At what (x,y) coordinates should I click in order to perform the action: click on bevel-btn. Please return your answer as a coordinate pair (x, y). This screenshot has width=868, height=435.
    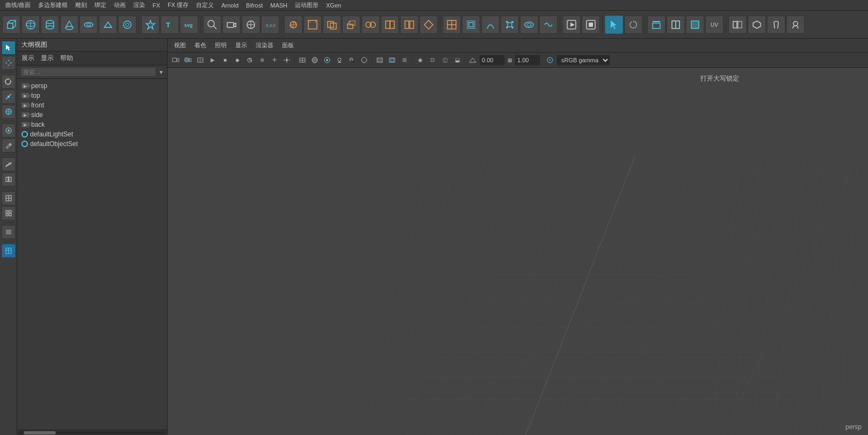
    Looking at the image, I should click on (313, 25).